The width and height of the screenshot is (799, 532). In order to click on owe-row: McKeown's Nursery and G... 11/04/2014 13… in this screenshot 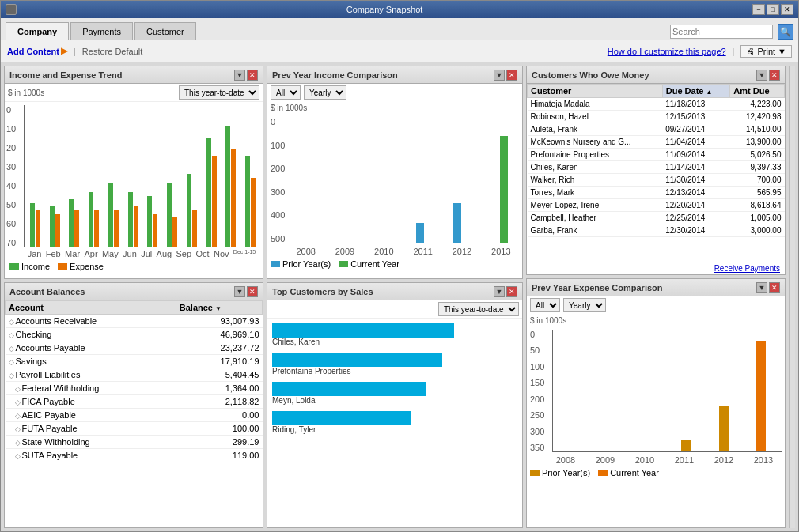, I will do `click(657, 142)`.